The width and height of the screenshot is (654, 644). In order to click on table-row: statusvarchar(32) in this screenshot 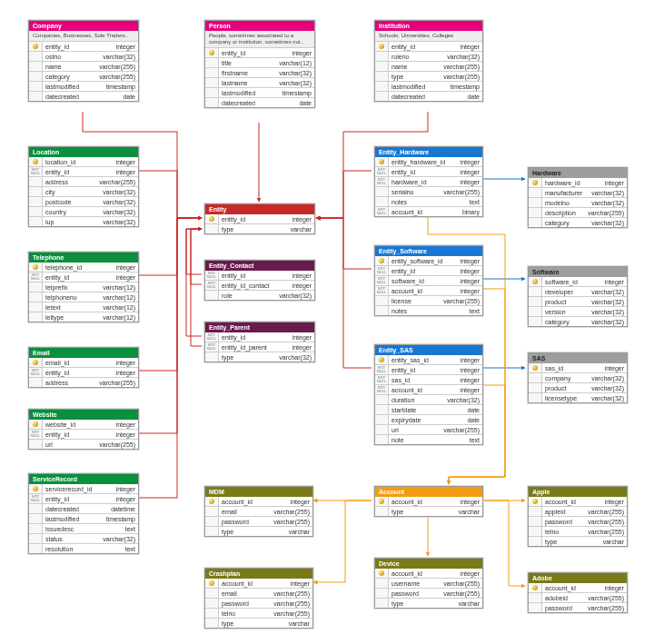, I will do `click(84, 538)`.